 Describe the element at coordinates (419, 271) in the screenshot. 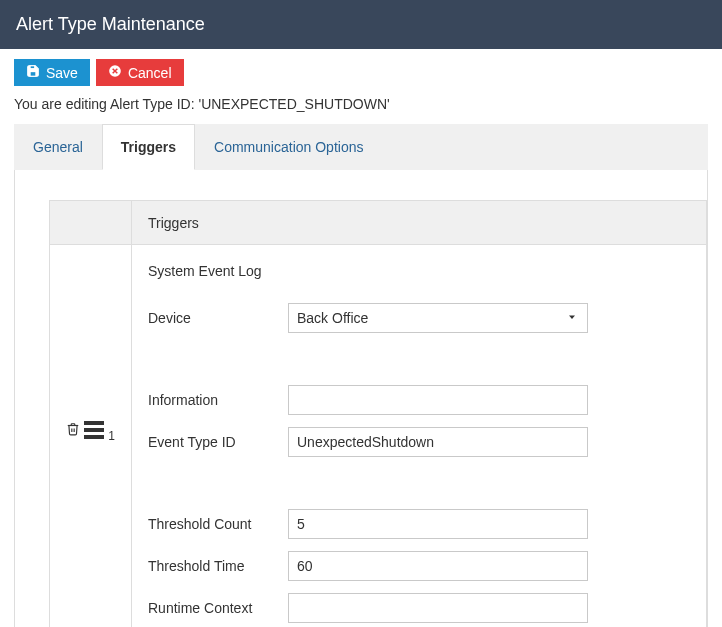

I see `trigger-section-title: System Event Log` at that location.